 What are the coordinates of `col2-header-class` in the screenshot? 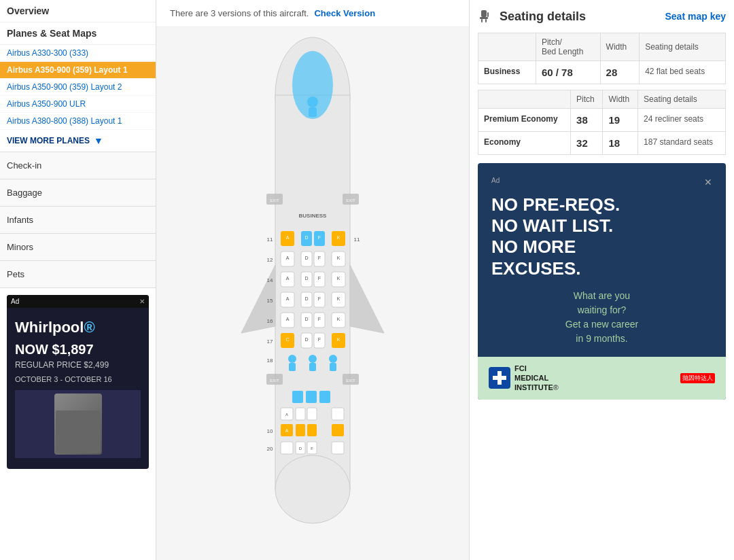 It's located at (525, 99).